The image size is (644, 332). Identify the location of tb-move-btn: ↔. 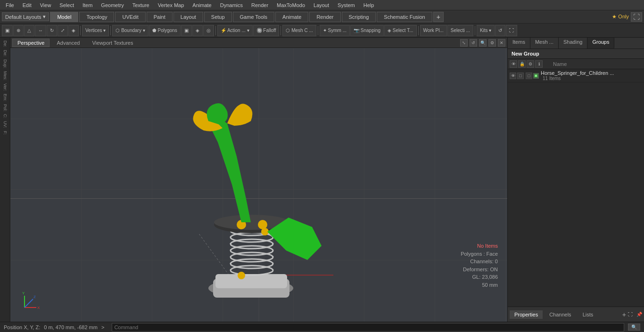
(41, 31).